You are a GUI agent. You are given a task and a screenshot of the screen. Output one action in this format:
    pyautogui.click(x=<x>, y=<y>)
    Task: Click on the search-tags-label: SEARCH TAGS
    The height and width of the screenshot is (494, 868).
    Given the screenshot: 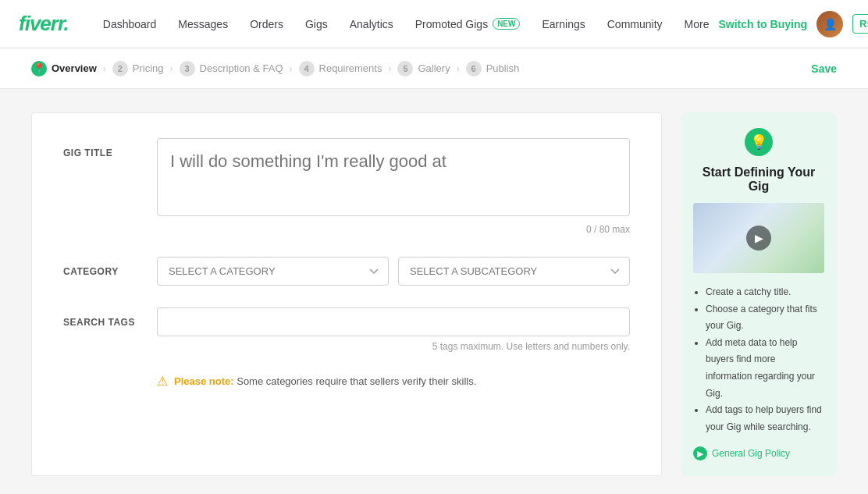 What is the action you would take?
    pyautogui.click(x=110, y=329)
    